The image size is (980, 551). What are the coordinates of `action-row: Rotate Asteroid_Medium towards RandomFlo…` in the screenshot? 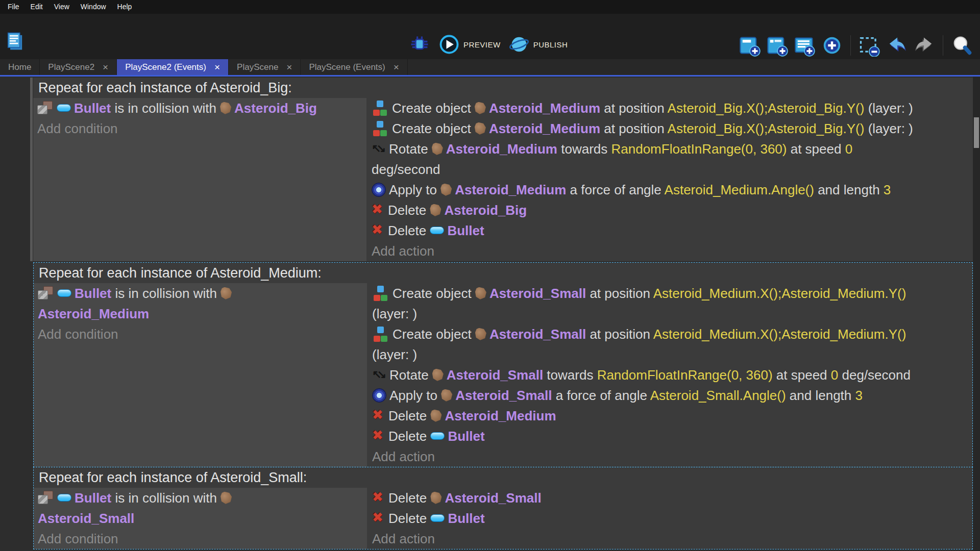 It's located at (672, 159).